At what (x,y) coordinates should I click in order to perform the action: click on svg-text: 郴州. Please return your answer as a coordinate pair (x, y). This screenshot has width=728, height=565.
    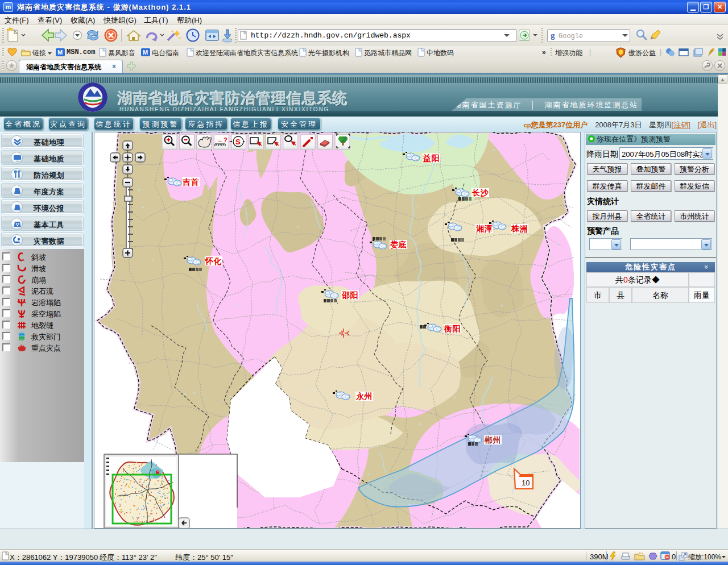
    Looking at the image, I should click on (493, 440).